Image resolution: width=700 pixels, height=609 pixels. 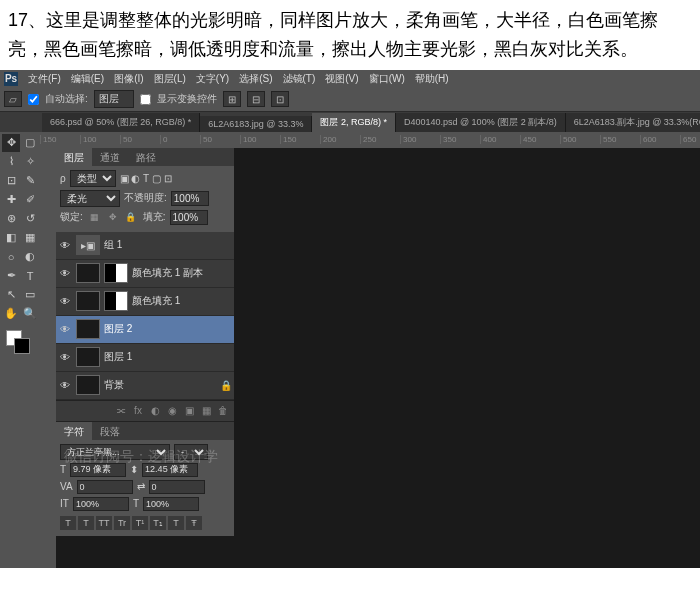 I want to click on super-btn: T¹, so click(x=140, y=523).